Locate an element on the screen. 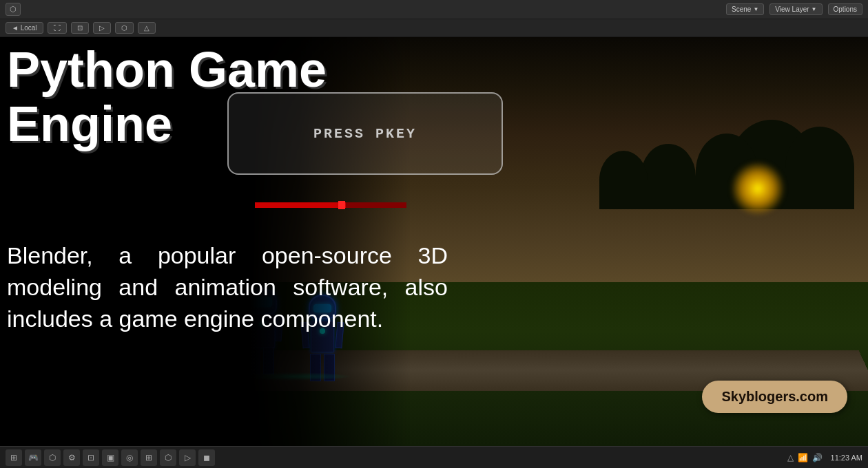 The height and width of the screenshot is (468, 868). skyblogers-label: Skyblogers.com is located at coordinates (774, 396).